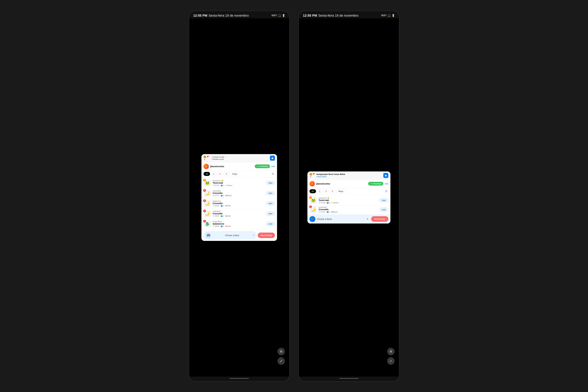  I want to click on tab-5-left: 5, so click(226, 174).